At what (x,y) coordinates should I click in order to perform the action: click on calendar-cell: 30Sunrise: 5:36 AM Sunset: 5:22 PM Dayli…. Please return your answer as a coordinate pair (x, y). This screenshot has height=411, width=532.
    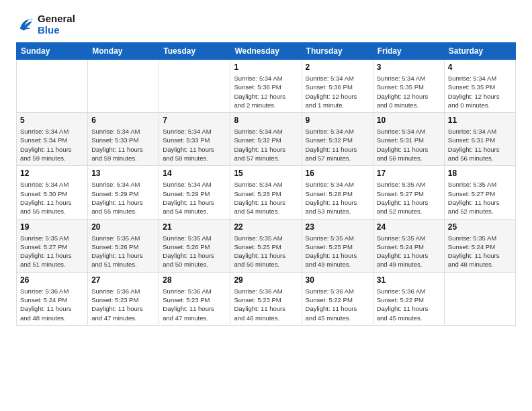
    Looking at the image, I should click on (337, 298).